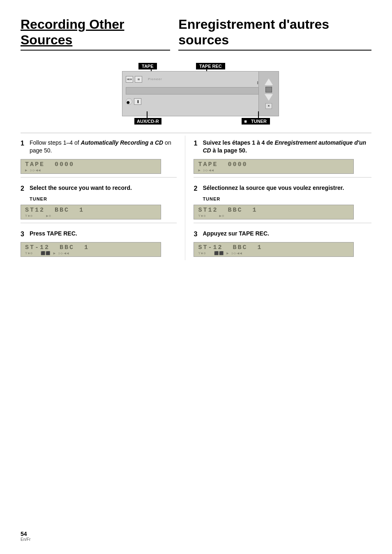  What do you see at coordinates (274, 170) in the screenshot?
I see `lcd-tape-sub-fr: ▶ ▷▷◀◀` at bounding box center [274, 170].